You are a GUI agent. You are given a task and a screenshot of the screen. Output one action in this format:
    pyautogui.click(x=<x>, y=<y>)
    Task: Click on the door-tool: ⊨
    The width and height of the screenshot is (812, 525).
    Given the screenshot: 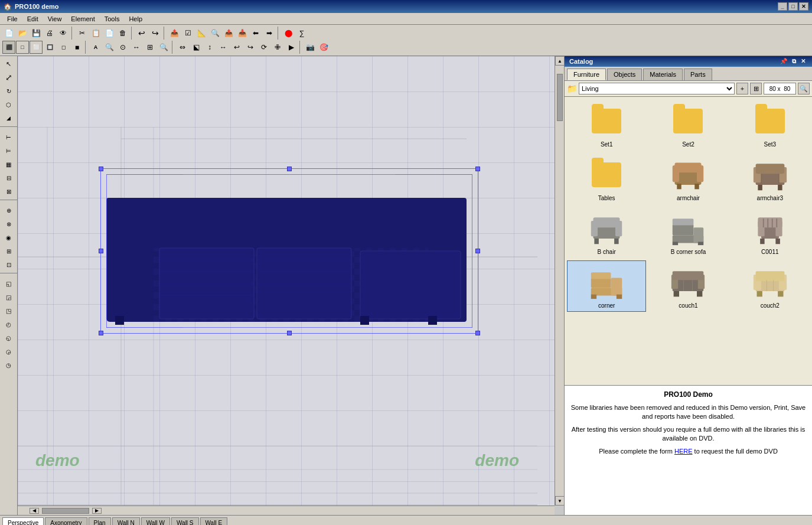 What is the action you would take?
    pyautogui.click(x=9, y=151)
    